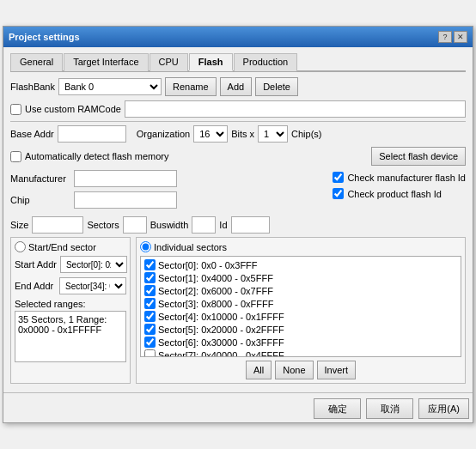 This screenshot has width=476, height=449. What do you see at coordinates (70, 311) in the screenshot?
I see `start-end-section: Start/End sector Start Addr Sector[0]: 0…` at bounding box center [70, 311].